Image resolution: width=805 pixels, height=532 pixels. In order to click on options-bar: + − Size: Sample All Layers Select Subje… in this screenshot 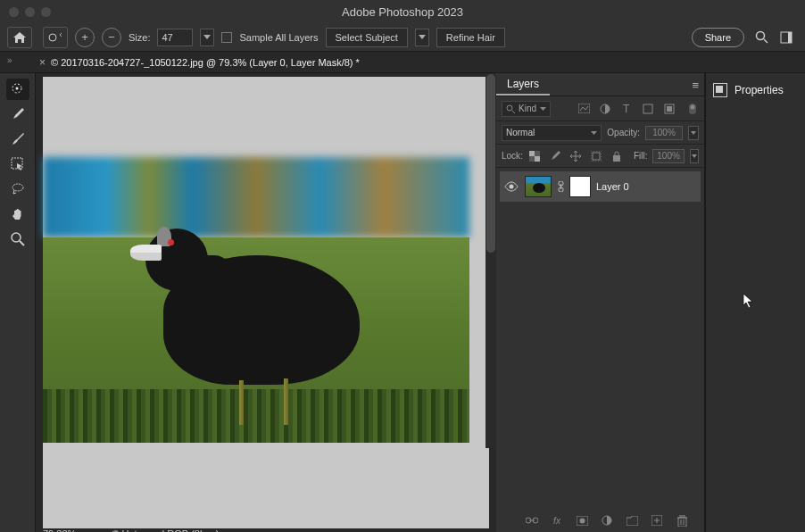, I will do `click(402, 37)`.